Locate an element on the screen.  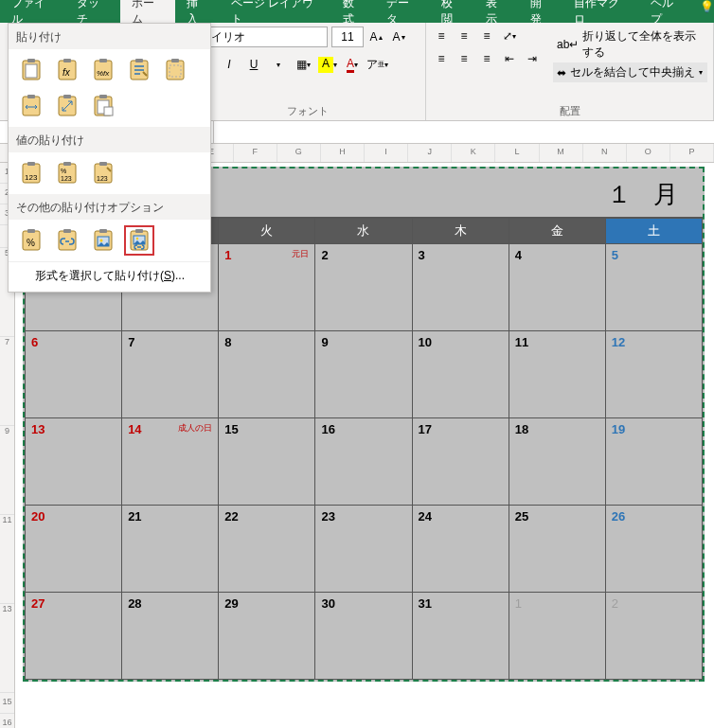
wrap-text-button: ab↵折り返して全体を表示する is located at coordinates (631, 44).